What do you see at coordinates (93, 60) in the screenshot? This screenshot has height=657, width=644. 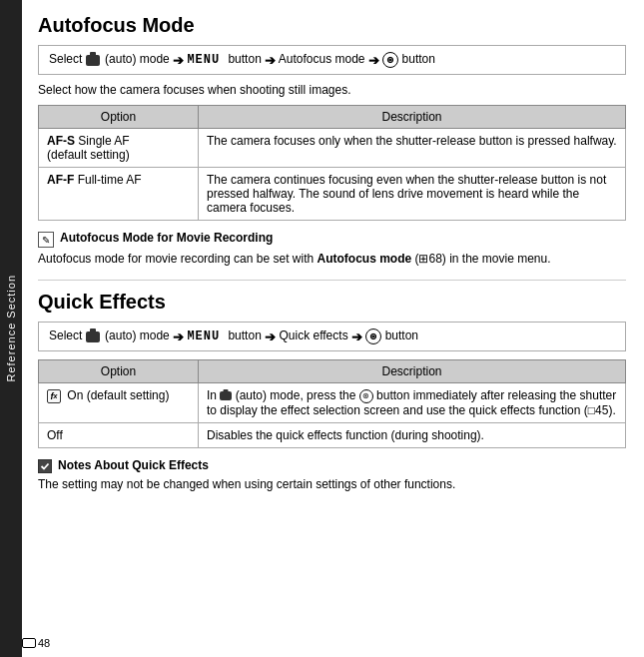 I see `camera-icon` at bounding box center [93, 60].